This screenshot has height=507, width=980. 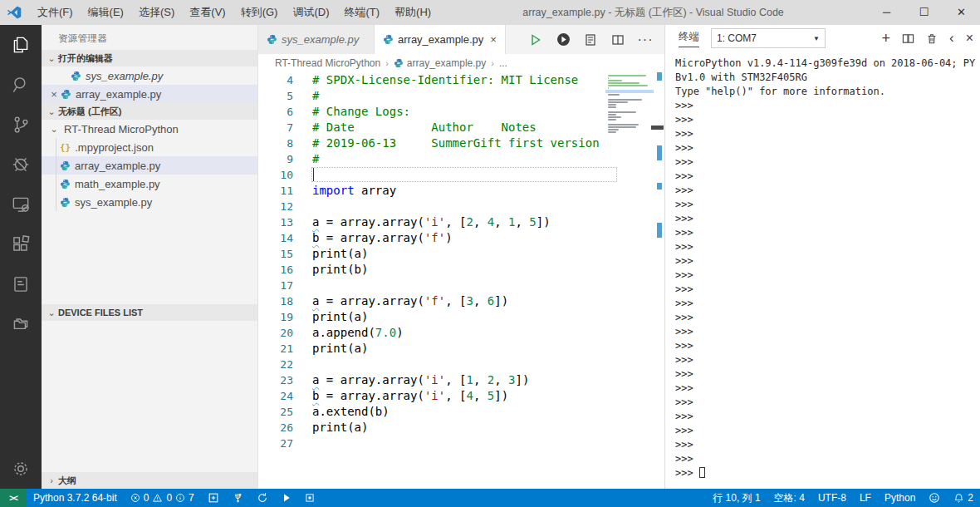 I want to click on code-line: 18a = array.array('f', [2, 5]), so click(x=462, y=301).